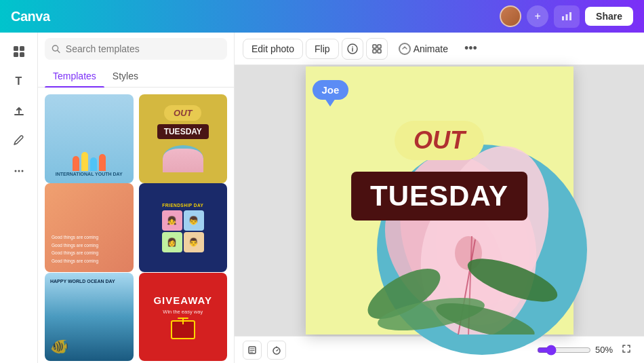 The width and height of the screenshot is (644, 363). I want to click on design-tuesday-text: TUESDAY, so click(439, 196).